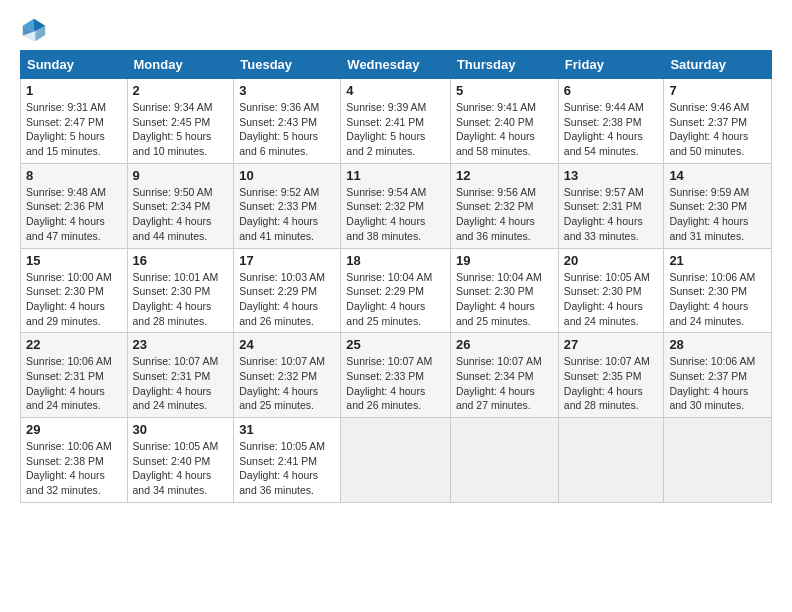 This screenshot has width=792, height=612. I want to click on daylight-label: Daylight: 5 hours and 2 minutes., so click(386, 144).